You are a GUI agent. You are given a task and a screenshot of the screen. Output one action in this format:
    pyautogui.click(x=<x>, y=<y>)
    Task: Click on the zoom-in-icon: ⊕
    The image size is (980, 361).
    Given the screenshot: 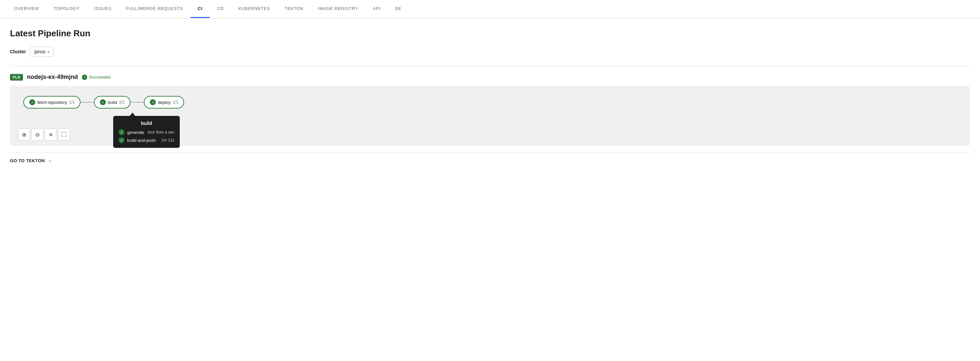 What is the action you would take?
    pyautogui.click(x=24, y=135)
    